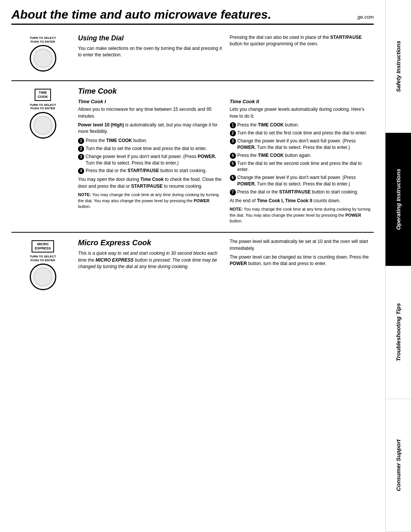  I want to click on time-cook-ii-step-1: 1 Press the TIME COOK button., so click(302, 125).